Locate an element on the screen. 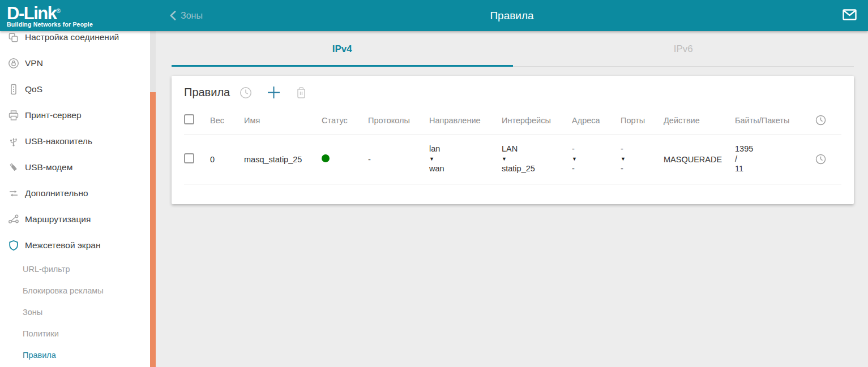  sidebar-subitem-label: Блокировка рекламы is located at coordinates (63, 291).